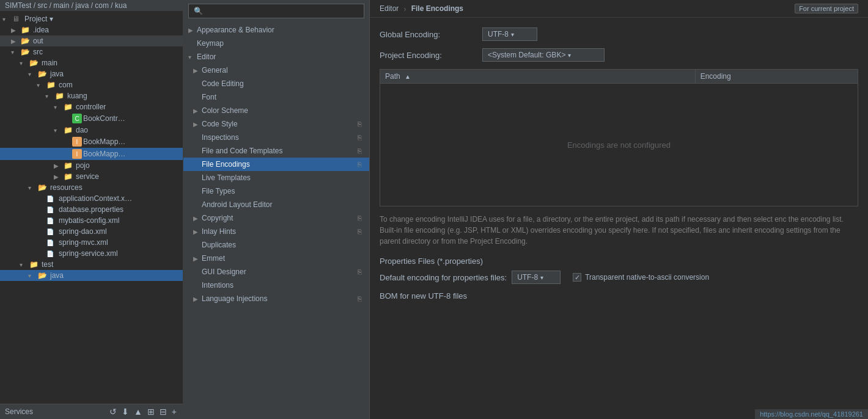  I want to click on project-encoding-value: <System Default: GBK>, so click(527, 55).